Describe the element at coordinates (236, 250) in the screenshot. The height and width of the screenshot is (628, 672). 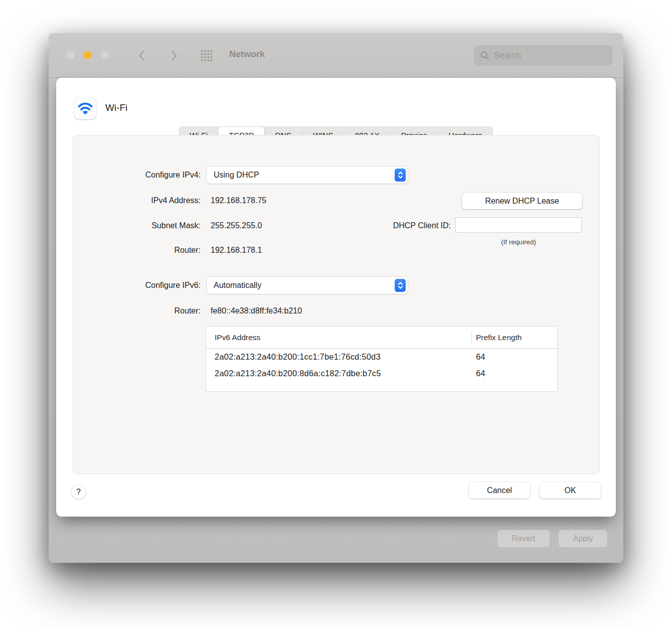
I see `ipv4-router-value: 192.168.178.1` at that location.